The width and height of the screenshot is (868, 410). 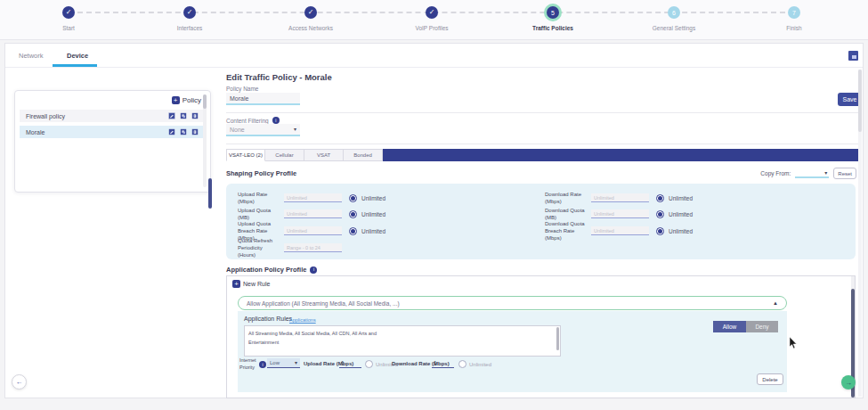 What do you see at coordinates (848, 382) in the screenshot?
I see `next-button: →` at bounding box center [848, 382].